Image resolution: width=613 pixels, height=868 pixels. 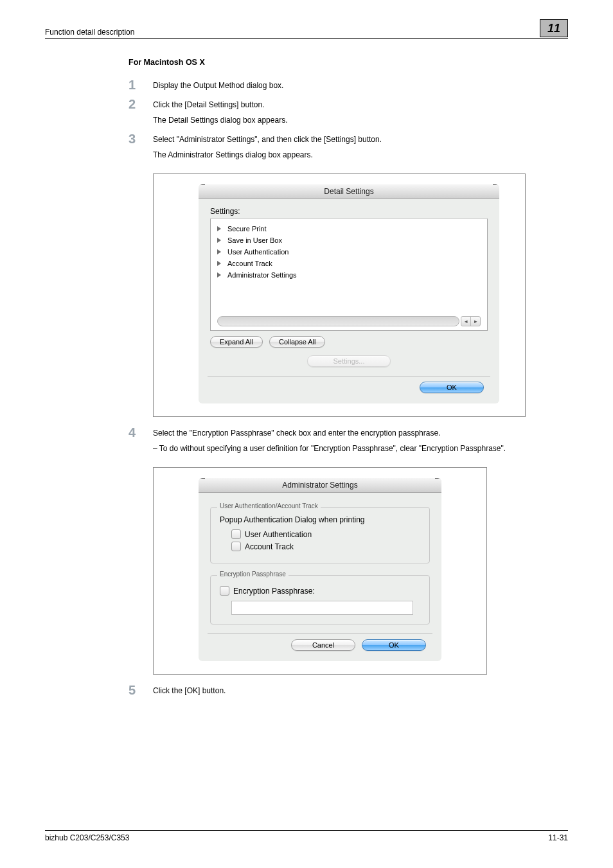 I want to click on settings-label: Settings:, so click(x=349, y=211).